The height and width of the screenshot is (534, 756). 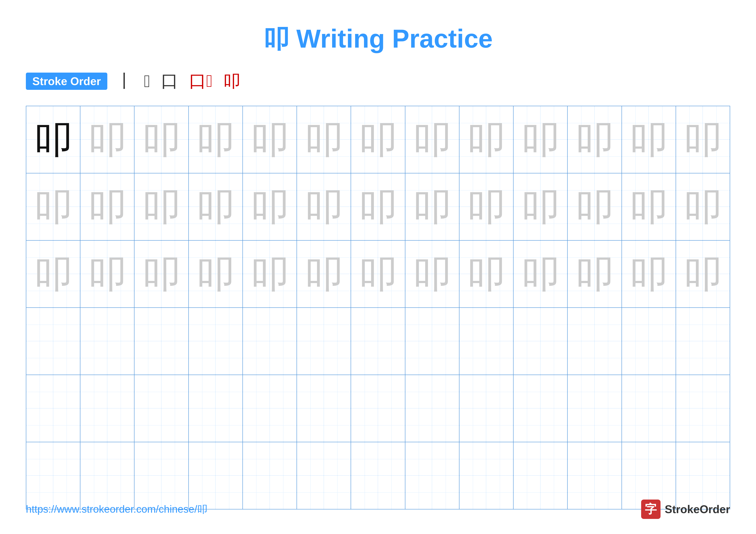 I want to click on grid-cell-r3c1: 叩, so click(x=53, y=274).